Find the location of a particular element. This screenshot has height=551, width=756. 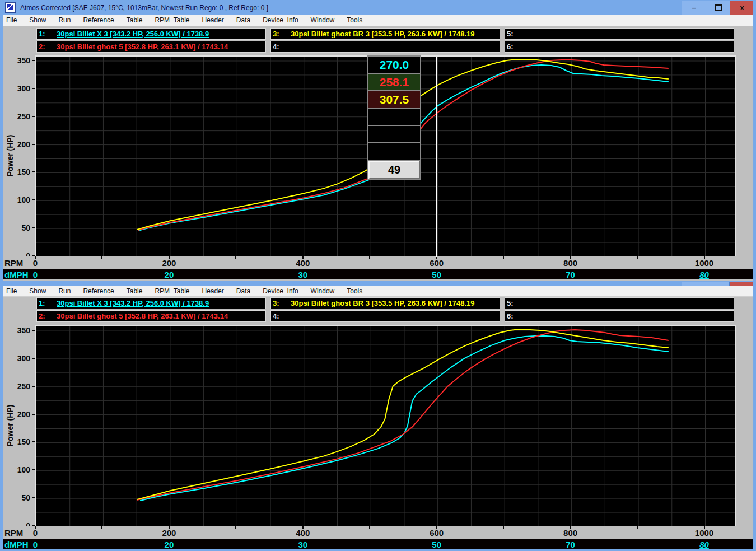

maximize-button is located at coordinates (718, 8).